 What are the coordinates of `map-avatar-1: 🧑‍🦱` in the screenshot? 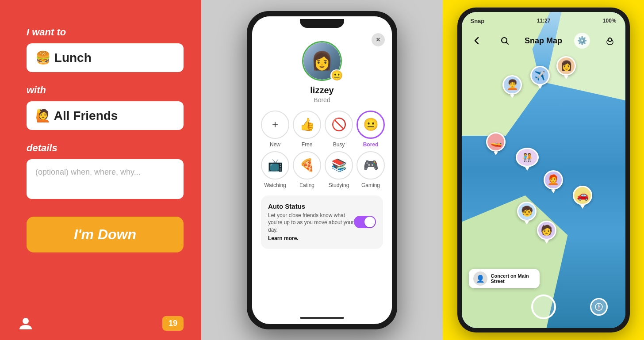 It's located at (512, 87).